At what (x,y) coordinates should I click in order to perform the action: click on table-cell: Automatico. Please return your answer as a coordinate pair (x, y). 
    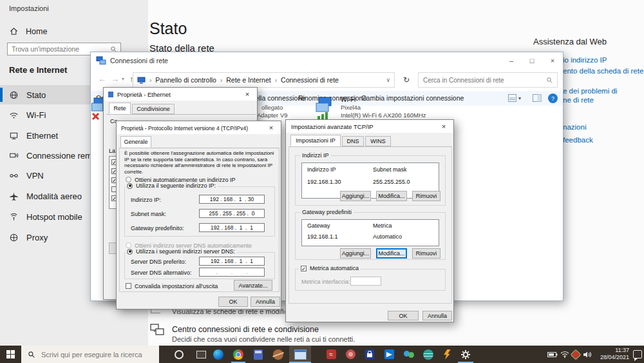
    Looking at the image, I should click on (388, 237).